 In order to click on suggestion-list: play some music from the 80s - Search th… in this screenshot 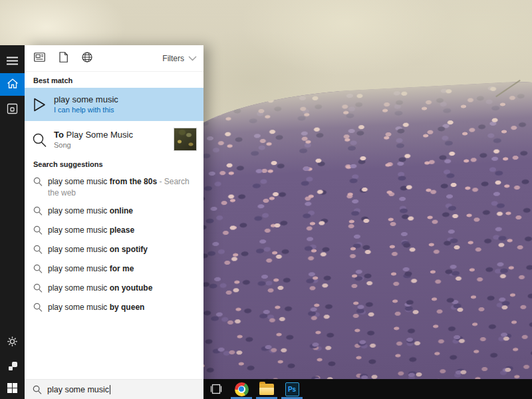, I will do `click(114, 245)`.